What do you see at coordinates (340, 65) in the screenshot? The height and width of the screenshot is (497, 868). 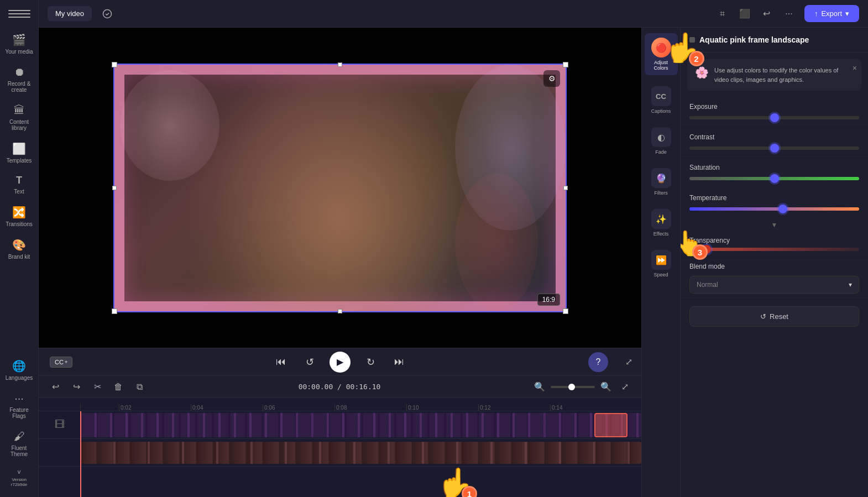 I see `handle-top` at bounding box center [340, 65].